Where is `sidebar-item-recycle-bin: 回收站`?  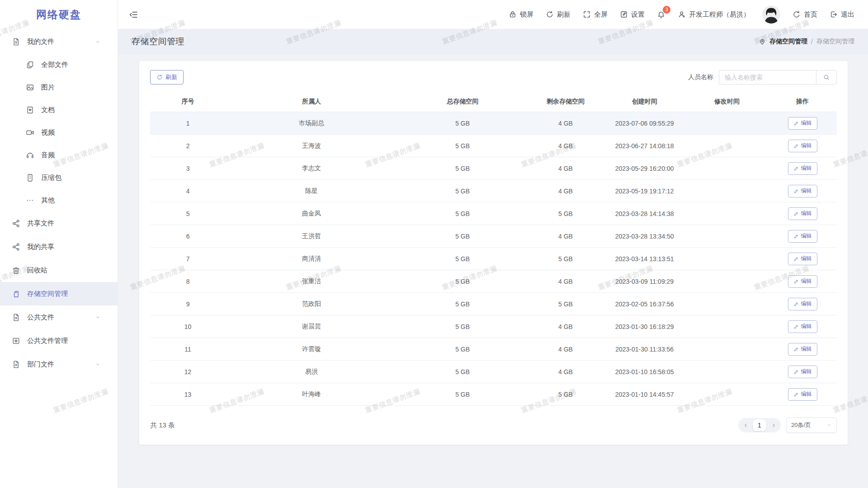
sidebar-item-recycle-bin: 回收站 is located at coordinates (59, 270).